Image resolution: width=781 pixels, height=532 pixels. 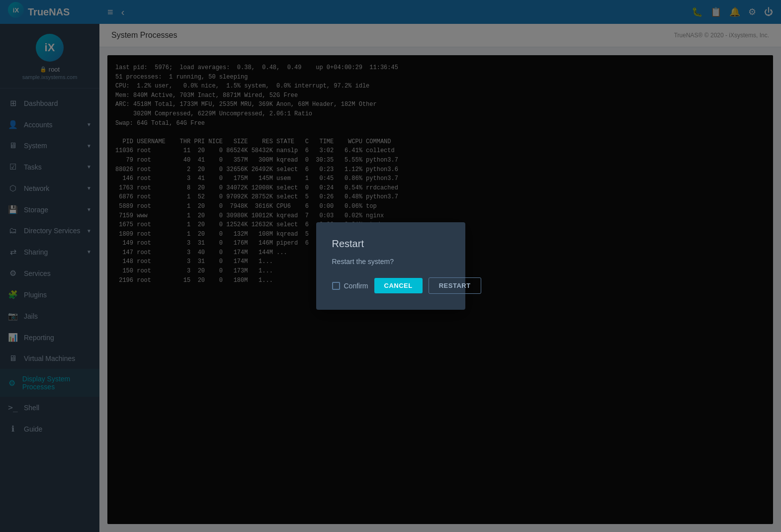 I want to click on restart-modal: Restart Restart the system? Confirm CANC…, so click(x=391, y=266).